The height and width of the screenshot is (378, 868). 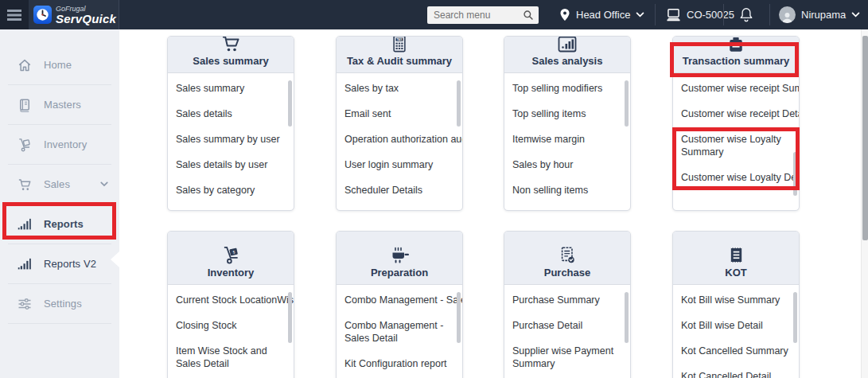 I want to click on card-header-preparation: Preparation, so click(x=399, y=258).